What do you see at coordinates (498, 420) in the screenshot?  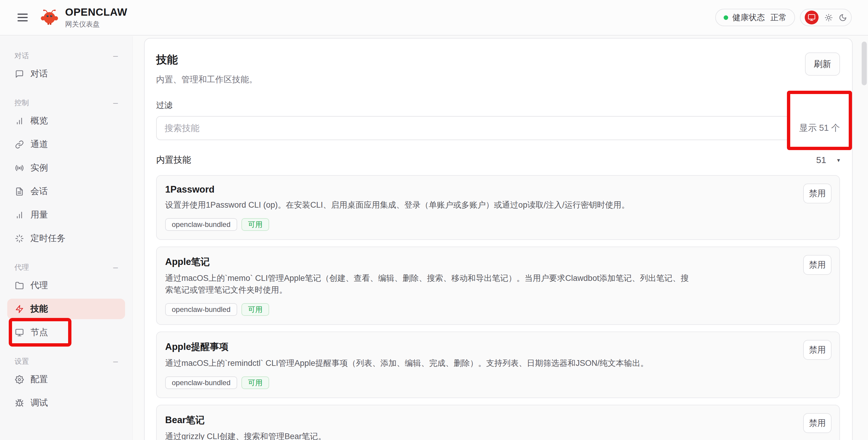 I see `skill-name: Bear笔记` at bounding box center [498, 420].